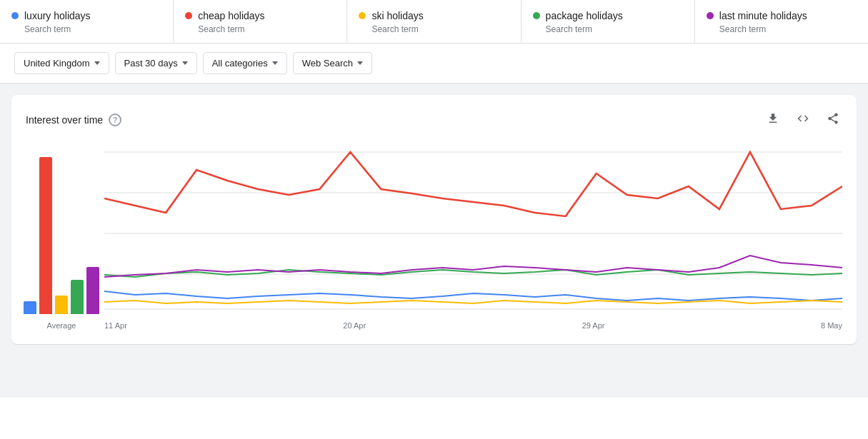 The image size is (868, 439). What do you see at coordinates (266, 29) in the screenshot?
I see `term-type-cheap: Search term` at bounding box center [266, 29].